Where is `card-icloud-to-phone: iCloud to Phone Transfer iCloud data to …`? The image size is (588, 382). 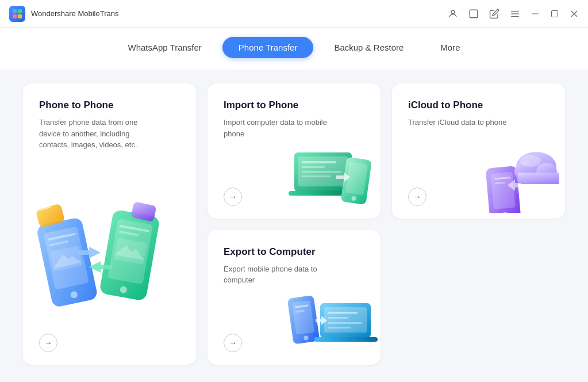
card-icloud-to-phone: iCloud to Phone Transfer iCloud data to … is located at coordinates (478, 151).